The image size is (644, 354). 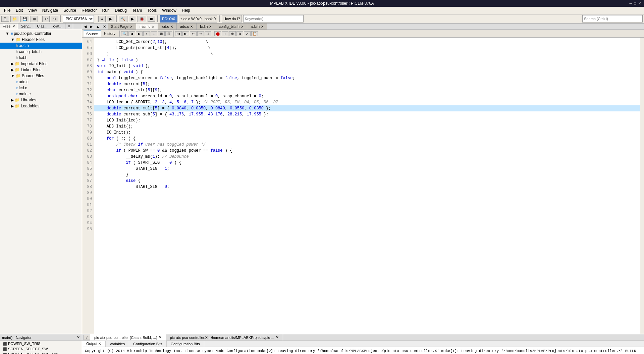 I want to click on nav-item-POWER_SW_TRIS: ⬛POWER_SW_TRIS, so click(x=41, y=344).